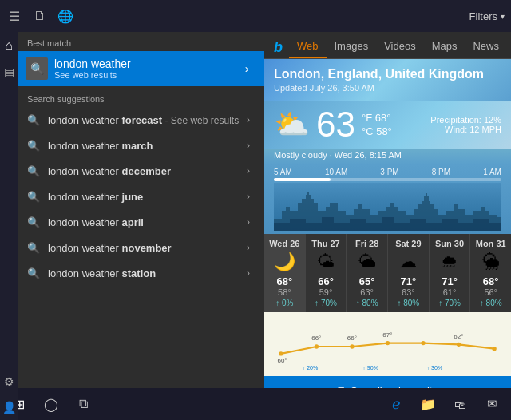 The image size is (511, 420). What do you see at coordinates (409, 281) in the screenshot?
I see `forecast-hi-3: 71°` at bounding box center [409, 281].